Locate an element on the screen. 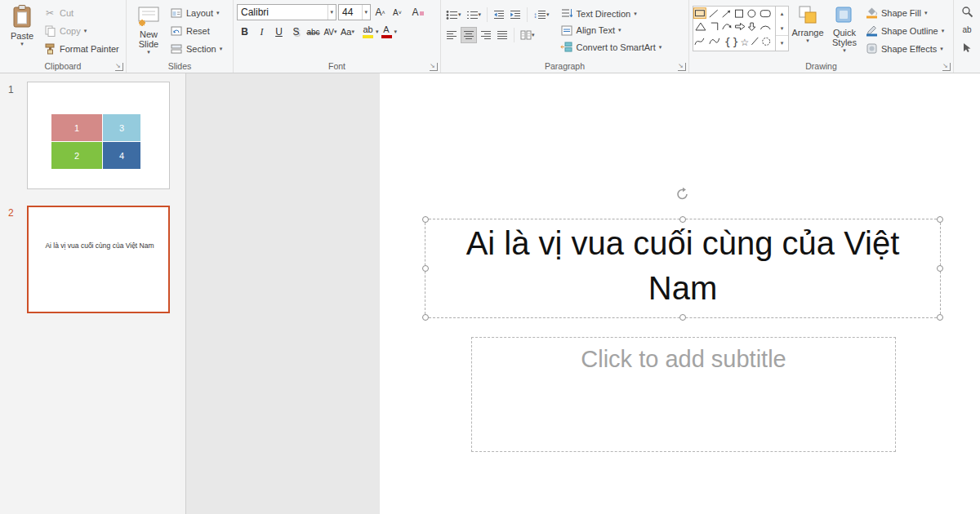  slide-1-thumbnail: 1 3 2 4 is located at coordinates (98, 135).